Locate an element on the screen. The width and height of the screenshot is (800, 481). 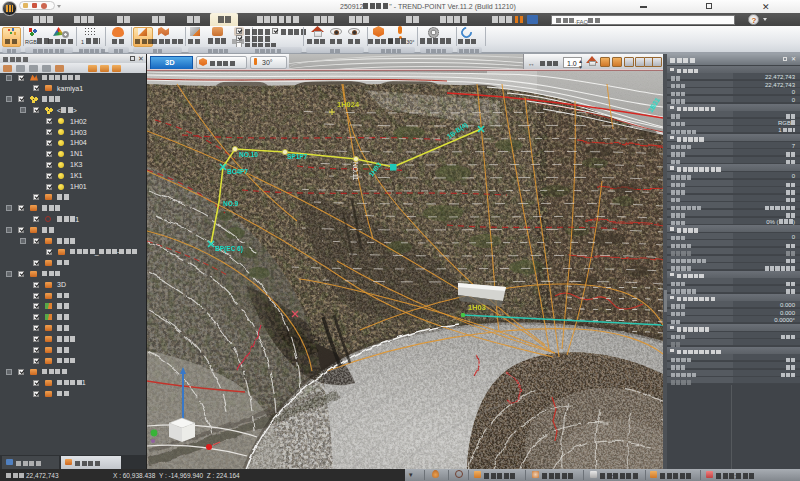
svg-text: BP(EC 6) is located at coordinates (229, 249).